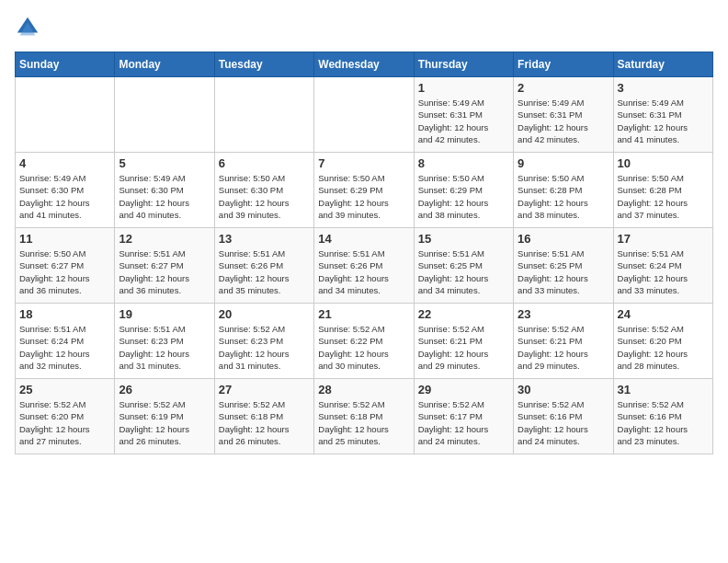  I want to click on day-info: Sunrise: 5:52 AM Sunset: 6:17 PM Dayligh…, so click(463, 423).